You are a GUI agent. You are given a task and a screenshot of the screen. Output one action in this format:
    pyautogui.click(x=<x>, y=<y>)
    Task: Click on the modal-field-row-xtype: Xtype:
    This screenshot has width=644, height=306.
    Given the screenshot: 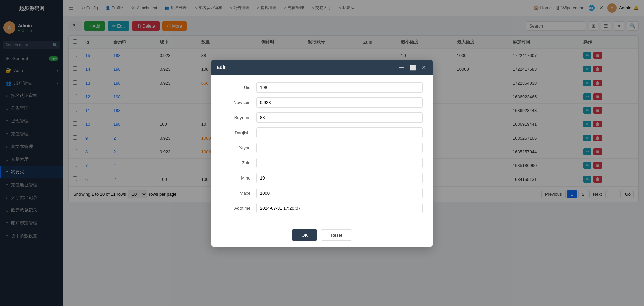 What is the action you would take?
    pyautogui.click(x=322, y=148)
    